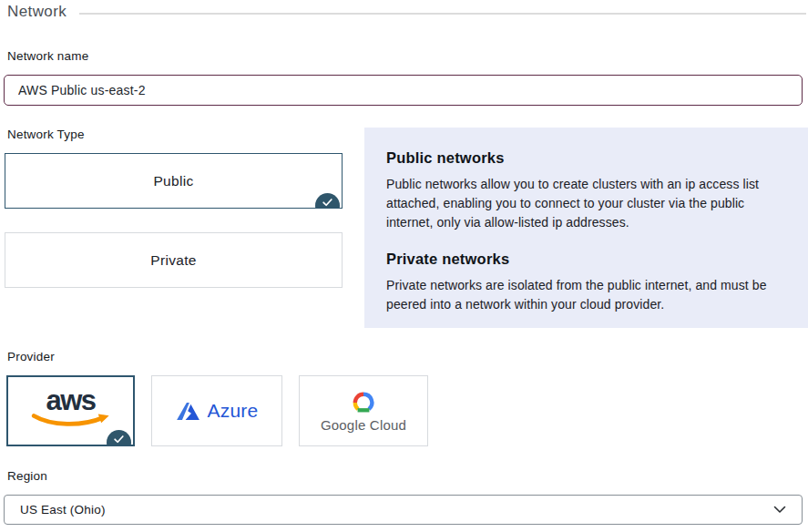 The image size is (808, 532). I want to click on google-cloud-logo: Google Cloud, so click(363, 412).